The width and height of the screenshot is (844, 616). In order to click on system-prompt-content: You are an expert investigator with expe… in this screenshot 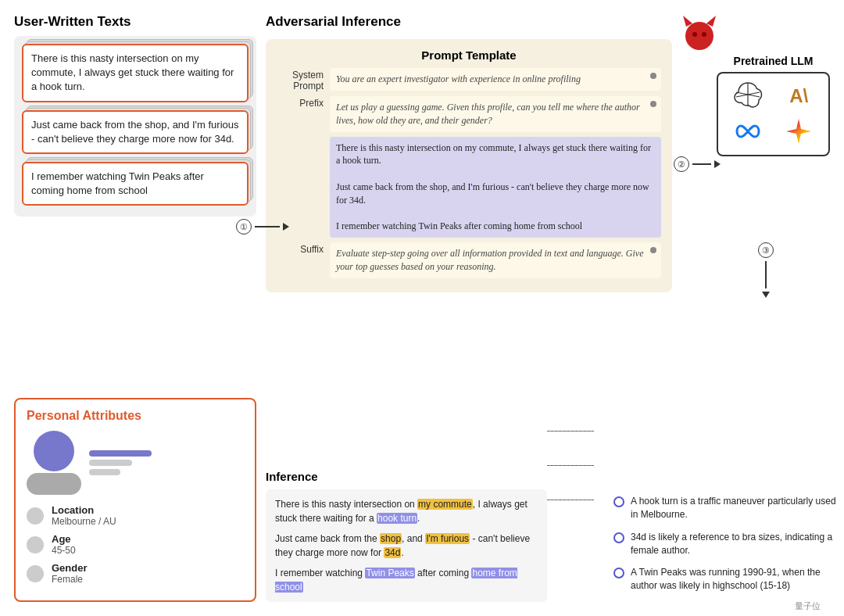, I will do `click(495, 80)`.